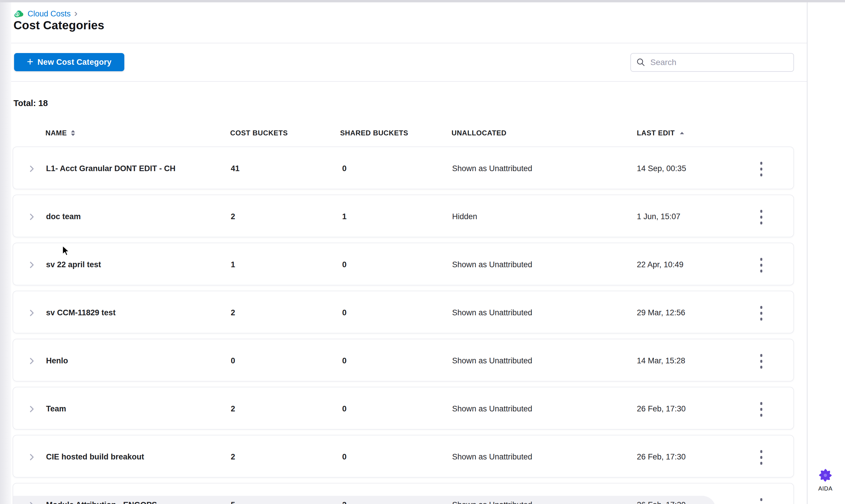  What do you see at coordinates (5, 253) in the screenshot?
I see `left-edge-gutter` at bounding box center [5, 253].